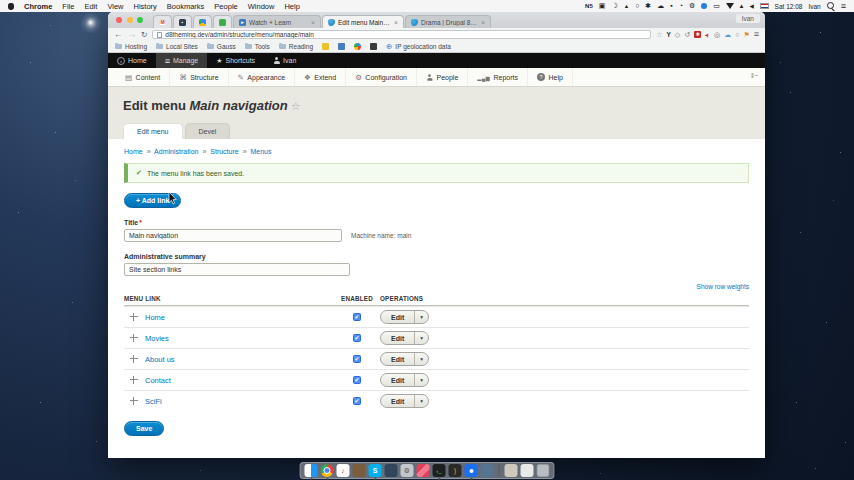 This screenshot has width=854, height=480. What do you see at coordinates (118, 34) in the screenshot?
I see `back-button` at bounding box center [118, 34].